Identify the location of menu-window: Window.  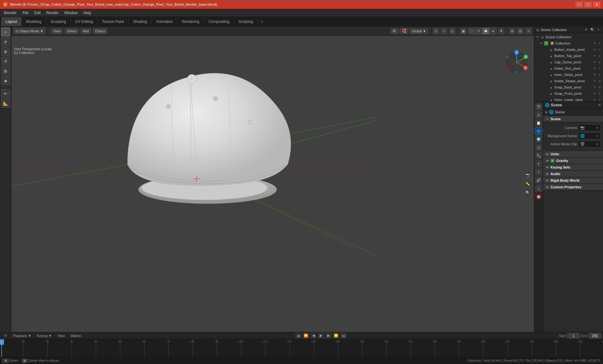
(71, 13).